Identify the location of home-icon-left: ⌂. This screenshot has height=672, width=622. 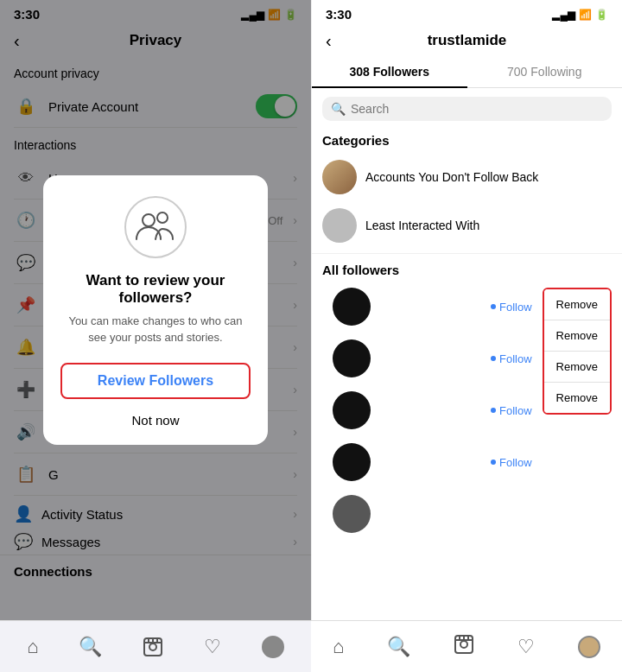
(33, 647).